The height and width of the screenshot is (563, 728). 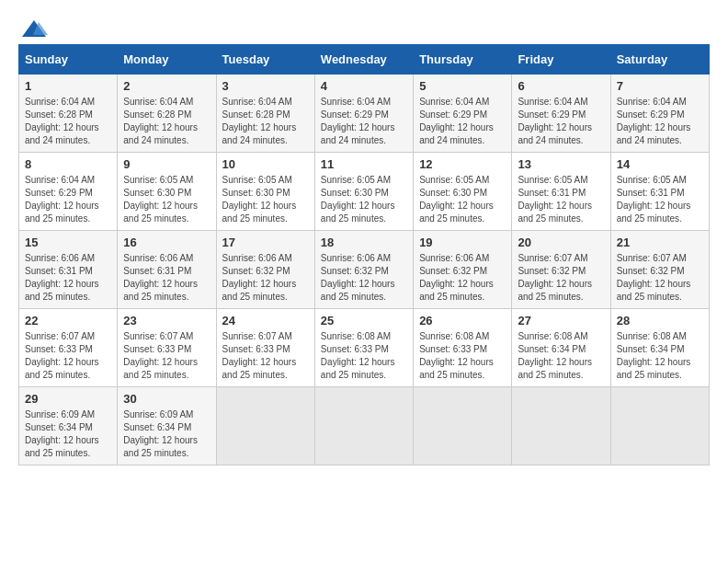 What do you see at coordinates (166, 86) in the screenshot?
I see `day-number: 2` at bounding box center [166, 86].